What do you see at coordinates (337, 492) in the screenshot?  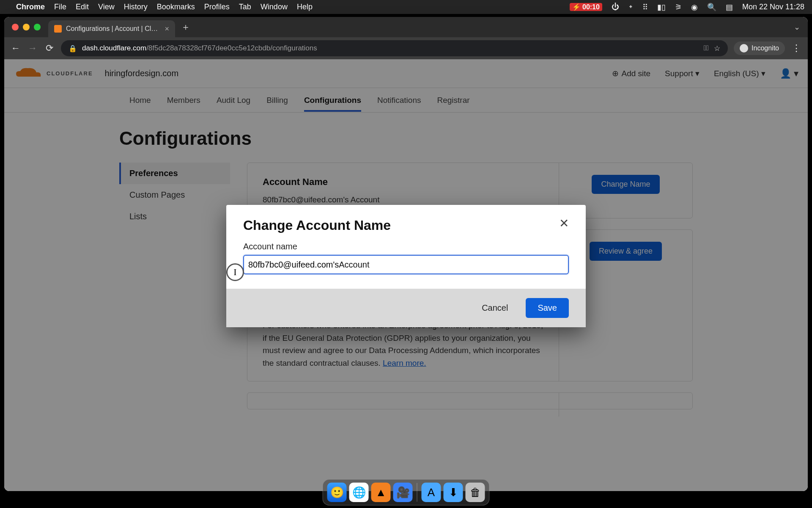 I see `dock-finder: 🙂` at bounding box center [337, 492].